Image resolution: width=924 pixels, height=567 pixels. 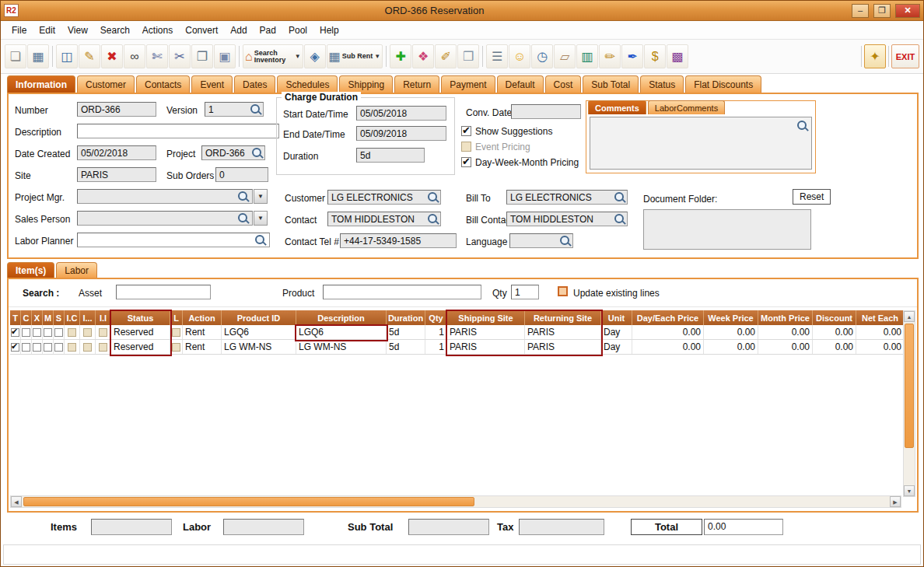 I want to click on project-mgr-field, so click(x=165, y=196).